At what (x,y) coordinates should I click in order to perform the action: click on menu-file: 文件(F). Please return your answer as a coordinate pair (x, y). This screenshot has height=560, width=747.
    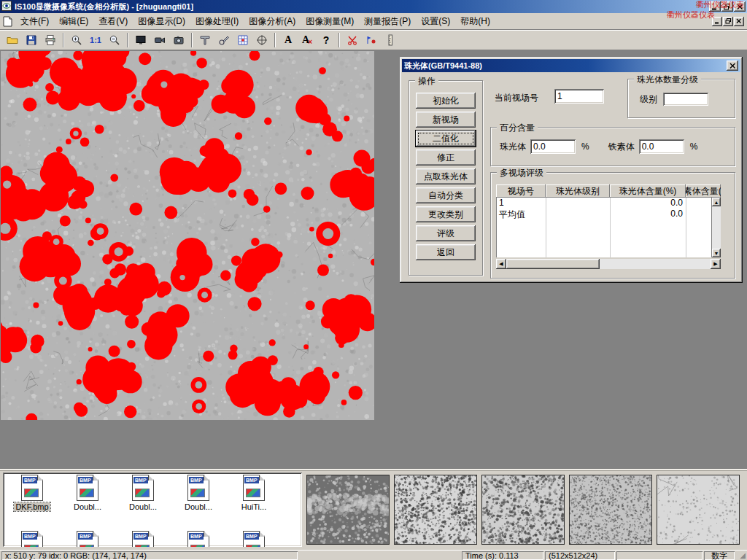
    Looking at the image, I should click on (35, 22).